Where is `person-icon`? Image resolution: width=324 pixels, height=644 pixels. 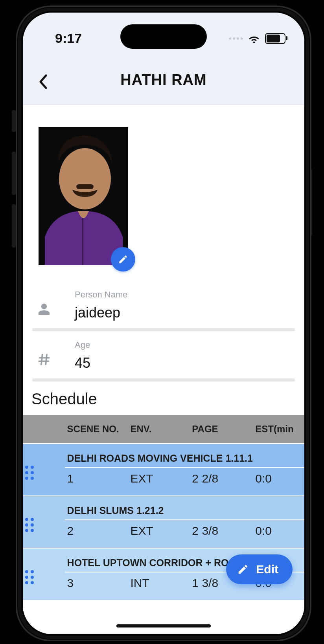
person-icon is located at coordinates (44, 309).